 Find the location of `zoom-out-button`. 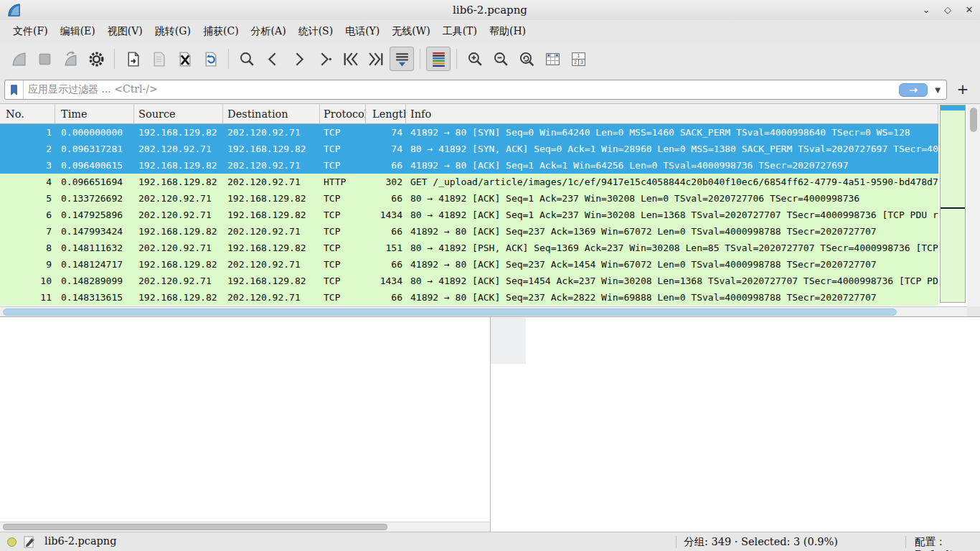

zoom-out-button is located at coordinates (501, 59).